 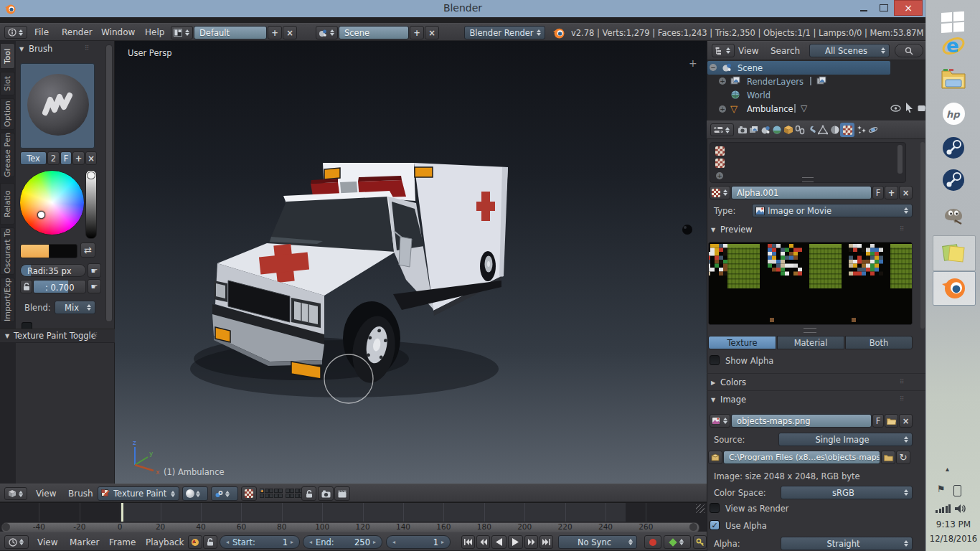 I want to click on tab-modifiers-icon, so click(x=811, y=130).